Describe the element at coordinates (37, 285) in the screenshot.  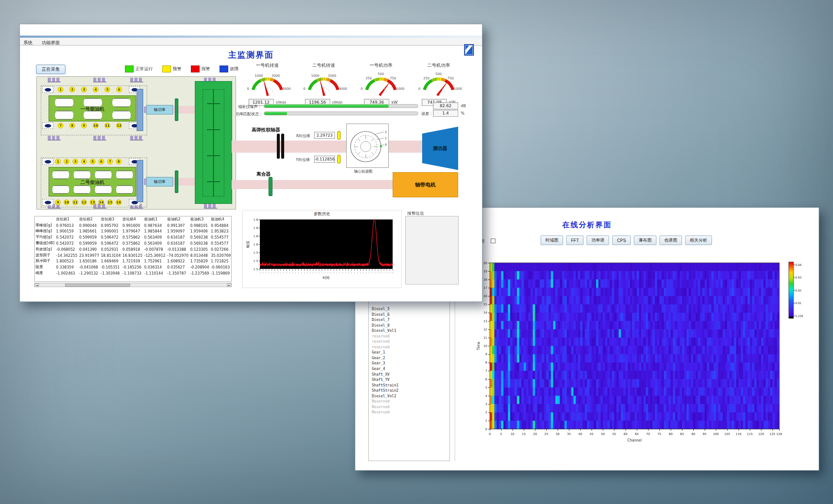
I see `scroll-left-icon: ◄` at that location.